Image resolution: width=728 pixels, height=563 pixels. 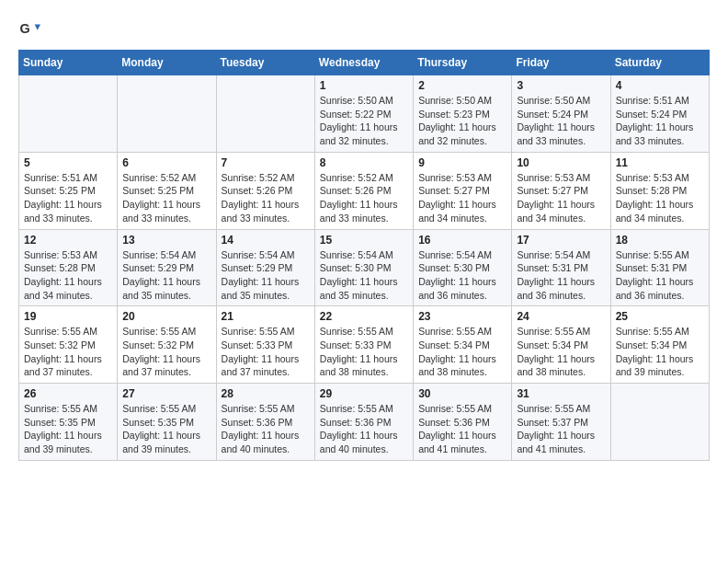 What do you see at coordinates (463, 268) in the screenshot?
I see `calendar-cell: 16Sunrise: 5:54 AM Sunset: 5:30 PM Dayli…` at bounding box center [463, 268].